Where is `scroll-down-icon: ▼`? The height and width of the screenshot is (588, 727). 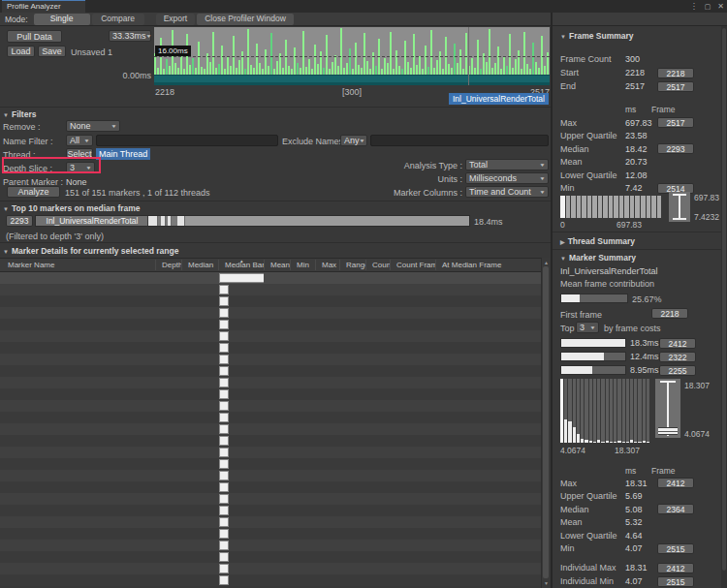 scroll-down-icon: ▼ is located at coordinates (547, 583).